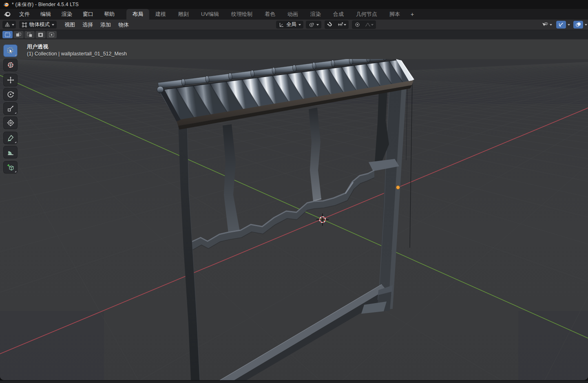  Describe the element at coordinates (29, 35) in the screenshot. I see `select-mode-subtract` at that location.